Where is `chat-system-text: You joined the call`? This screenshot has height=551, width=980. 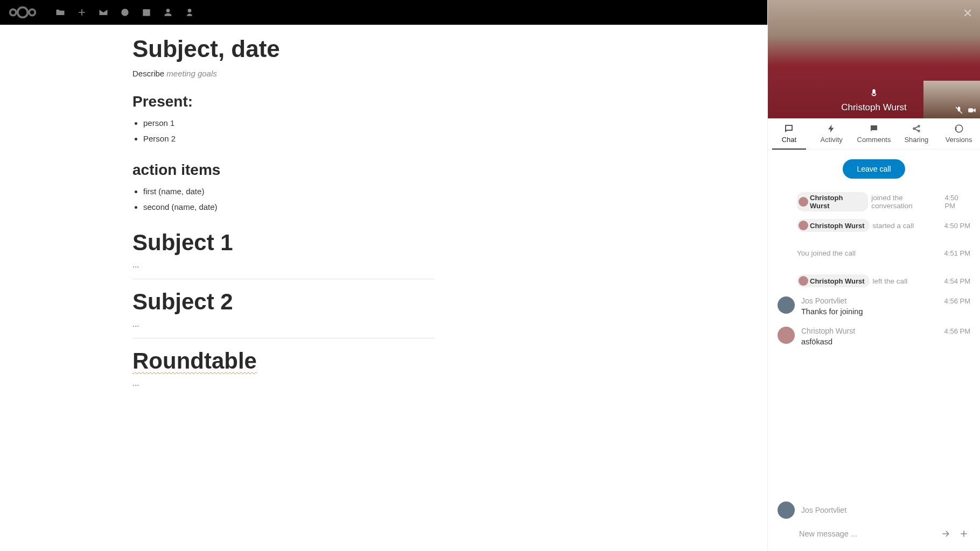
chat-system-text: You joined the call is located at coordinates (826, 253).